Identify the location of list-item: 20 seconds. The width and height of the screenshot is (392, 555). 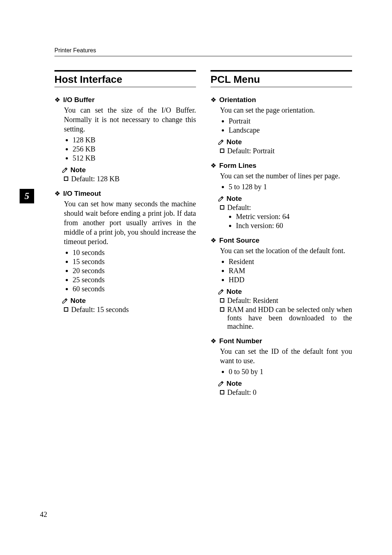
(134, 271).